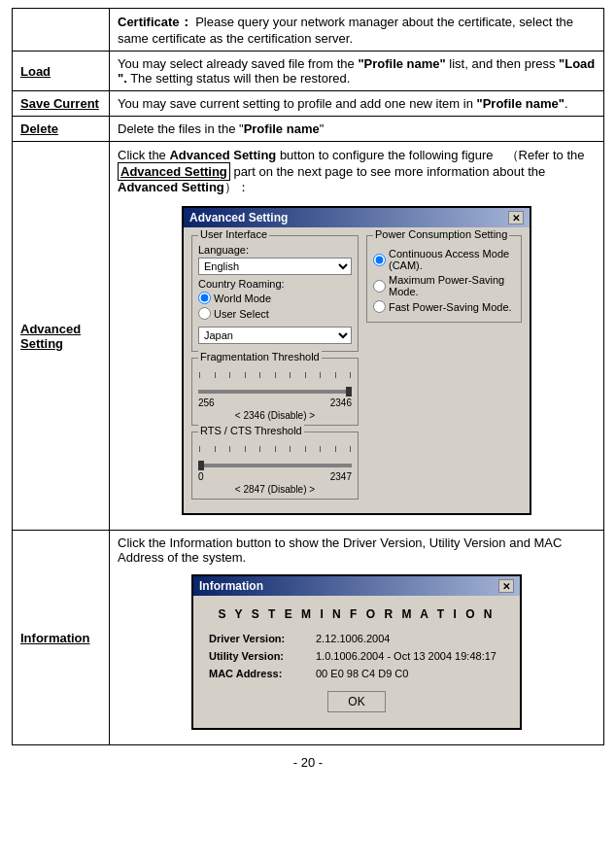 This screenshot has height=863, width=616. Describe the element at coordinates (61, 129) in the screenshot. I see `delete-label: Delete` at that location.